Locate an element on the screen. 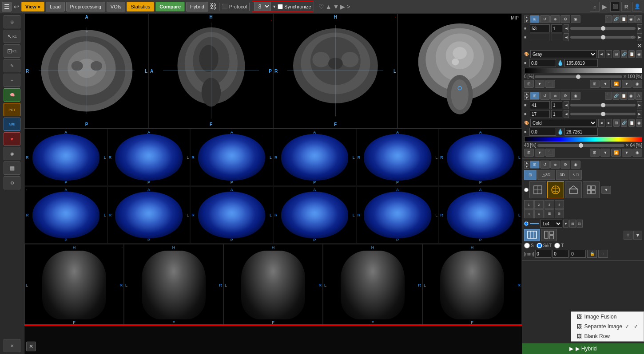 The image size is (644, 354). pet-cell-6: A P R L is located at coordinates (481, 157).